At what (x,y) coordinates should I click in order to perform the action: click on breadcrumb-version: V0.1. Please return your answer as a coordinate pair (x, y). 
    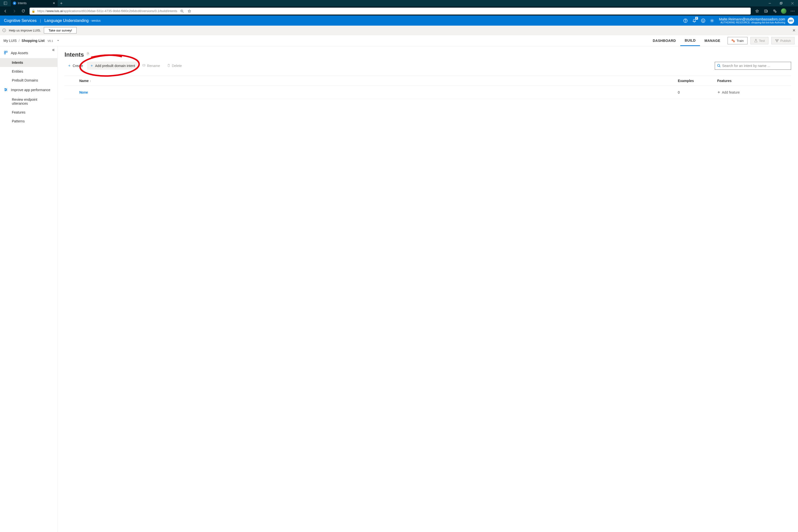
    Looking at the image, I should click on (50, 41).